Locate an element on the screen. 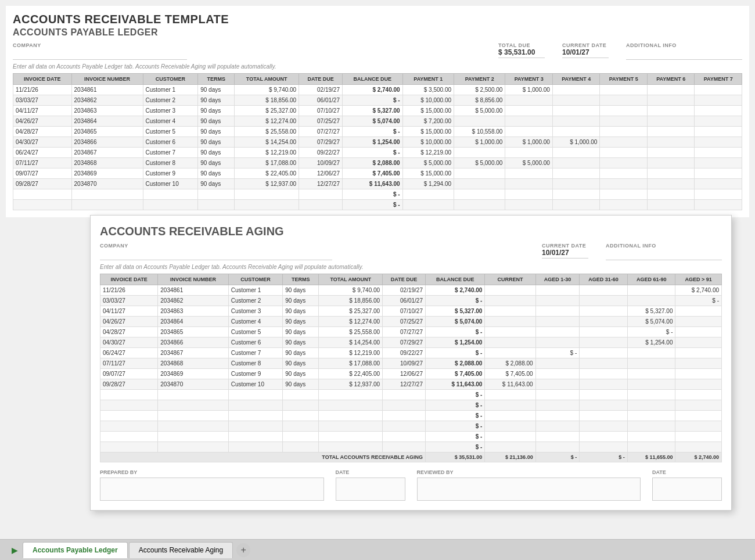 The image size is (755, 560). tab-accounts-receivable-aging: Accounts Receivable Aging is located at coordinates (181, 550).